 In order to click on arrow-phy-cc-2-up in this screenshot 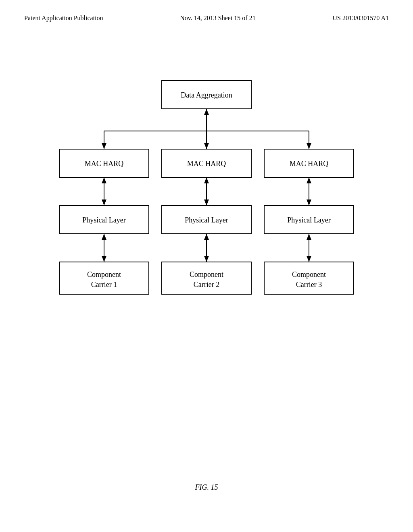, I will do `click(206, 237)`.